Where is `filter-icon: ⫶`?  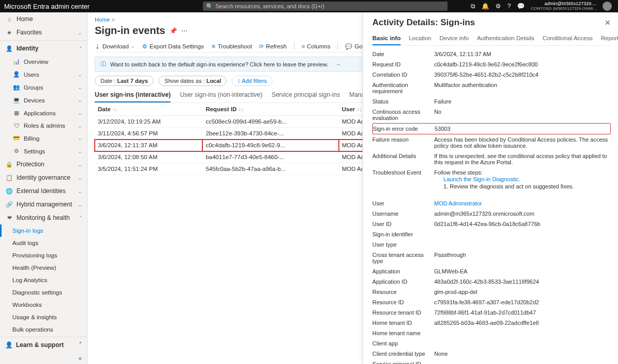
filter-icon: ⫶ is located at coordinates (239, 81).